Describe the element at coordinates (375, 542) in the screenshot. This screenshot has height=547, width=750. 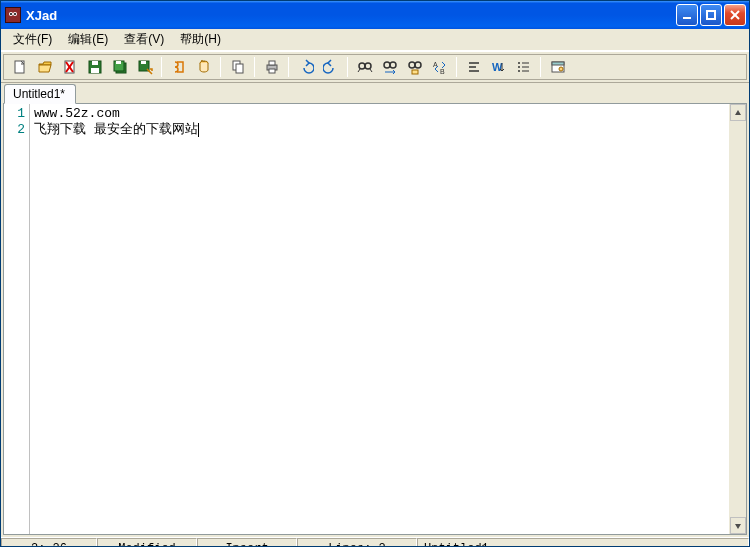
I see `status-bar: 2: 26 Modified Insert Lines: 2 Untitled1` at that location.